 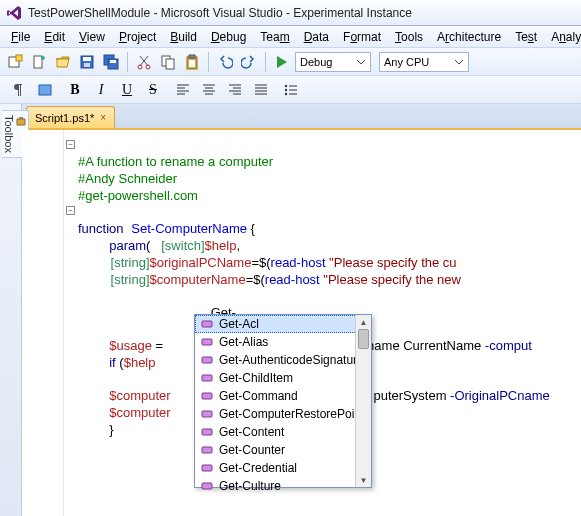 What do you see at coordinates (19, 90) in the screenshot?
I see `para-icon` at bounding box center [19, 90].